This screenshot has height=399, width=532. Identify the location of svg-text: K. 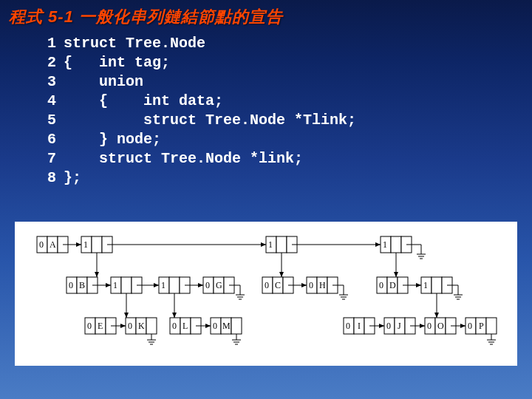
(142, 326).